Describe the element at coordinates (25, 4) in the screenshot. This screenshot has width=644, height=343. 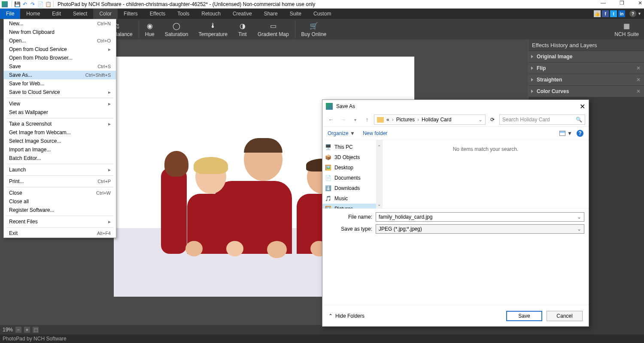
I see `undo-icon: ↶` at that location.